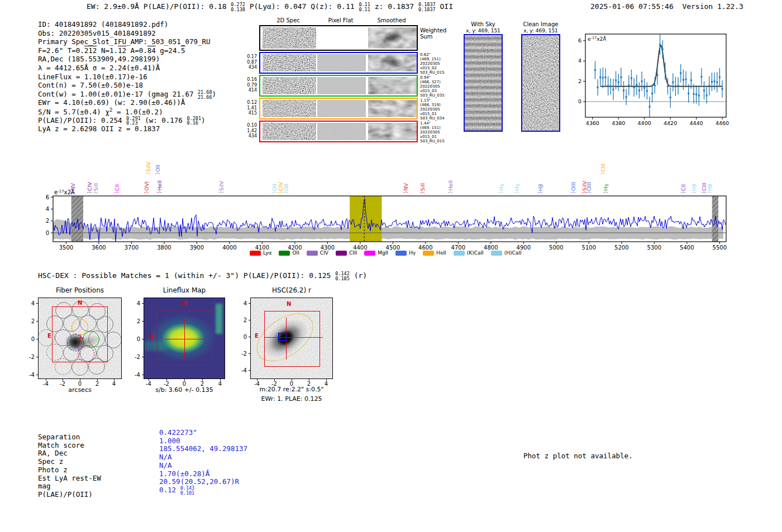 The width and height of the screenshot is (782, 532). I want to click on legend-label: MgII, so click(383, 253).